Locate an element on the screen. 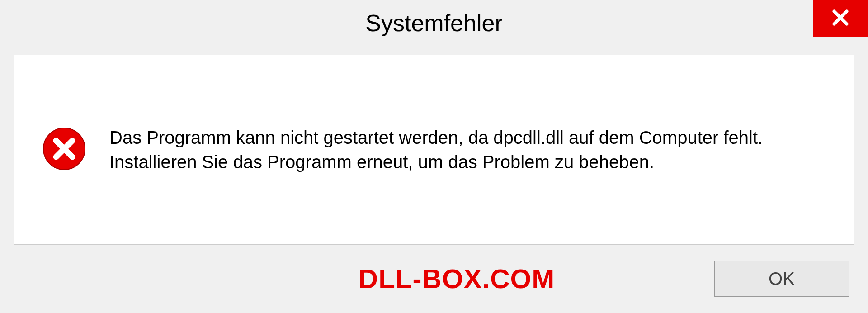 This screenshot has height=313, width=868. error-icon is located at coordinates (64, 150).